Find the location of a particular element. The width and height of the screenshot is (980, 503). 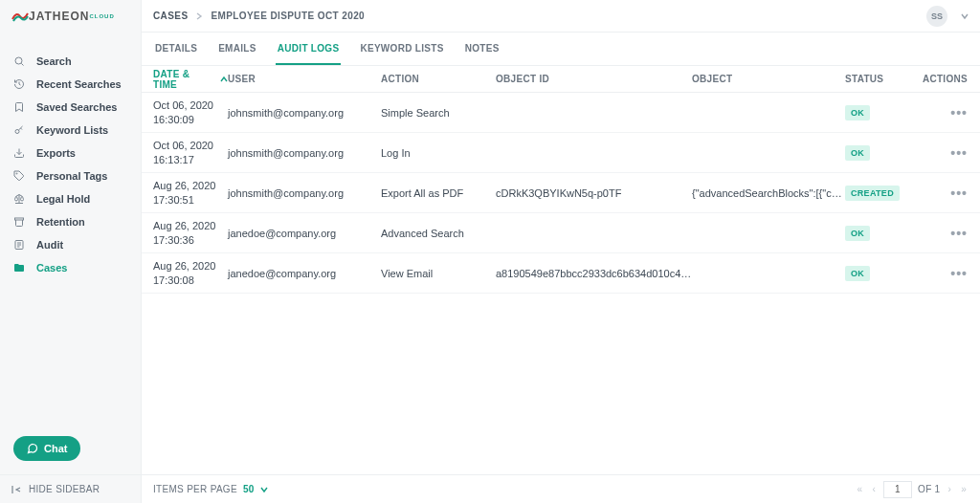

brand-name: JATHEON is located at coordinates (59, 16).